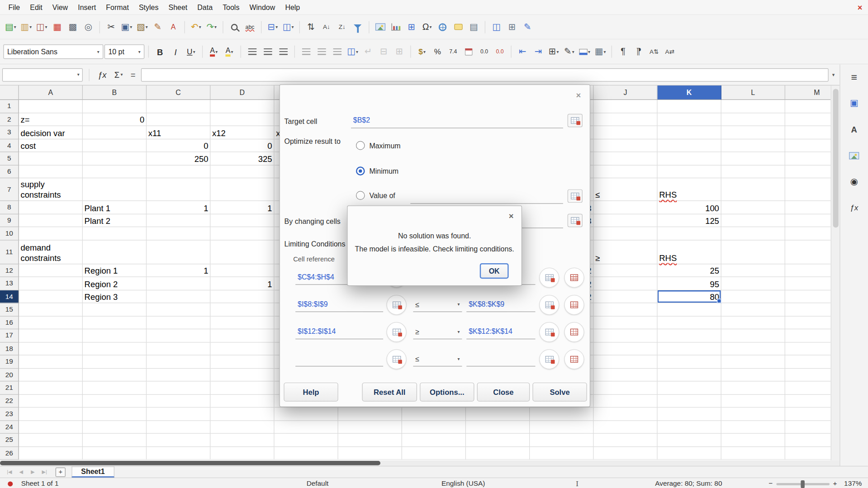 This screenshot has height=488, width=868. What do you see at coordinates (252, 52) in the screenshot?
I see `align-left-icon` at bounding box center [252, 52].